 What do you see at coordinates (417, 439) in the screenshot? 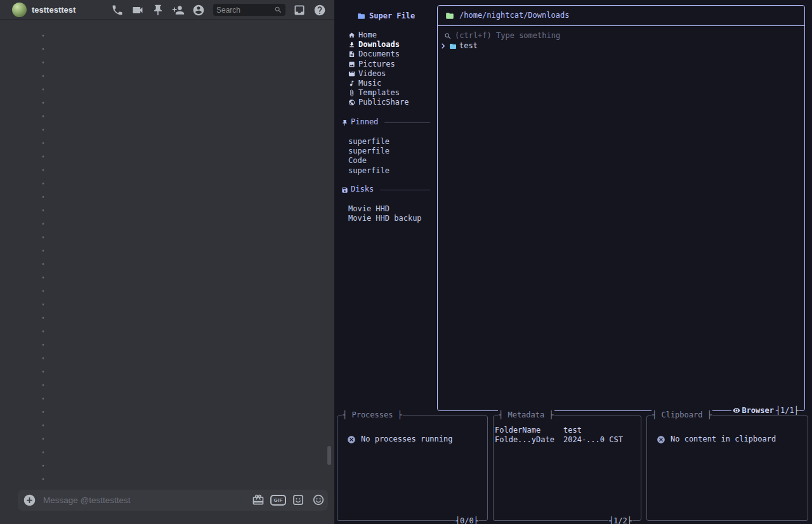
I see `processes-empty-state: No processes running` at bounding box center [417, 439].